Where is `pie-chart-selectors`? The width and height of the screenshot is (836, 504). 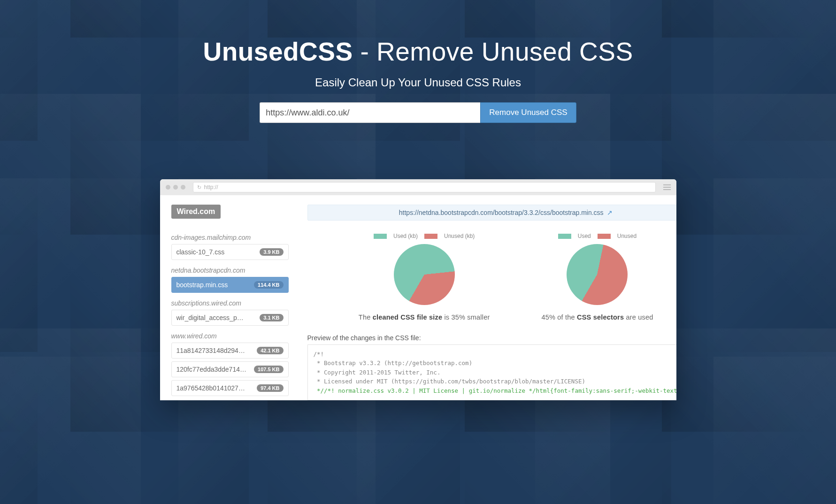 pie-chart-selectors is located at coordinates (597, 275).